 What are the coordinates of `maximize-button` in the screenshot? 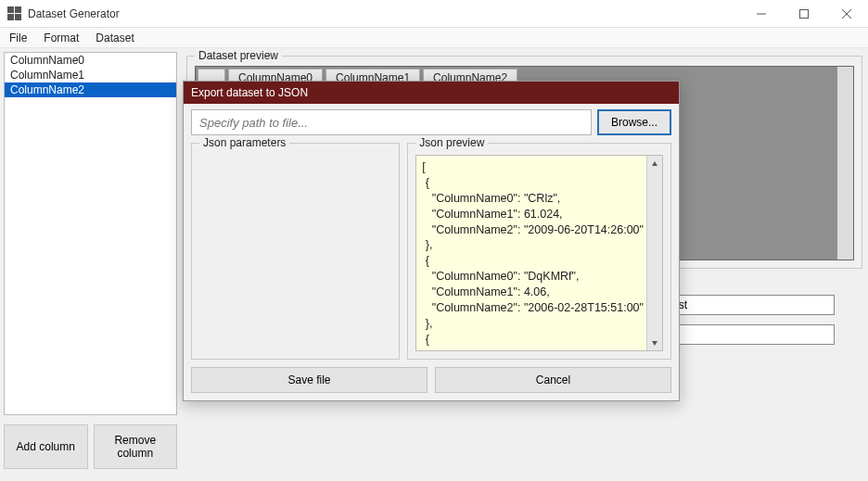 It's located at (804, 14).